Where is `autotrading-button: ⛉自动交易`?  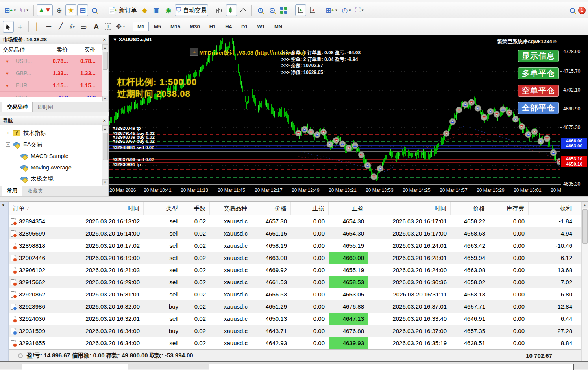 autotrading-button: ⛉自动交易 is located at coordinates (192, 10).